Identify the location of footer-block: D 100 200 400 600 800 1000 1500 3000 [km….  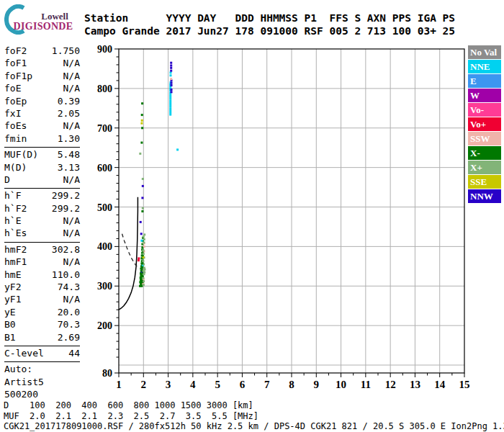
(253, 416).